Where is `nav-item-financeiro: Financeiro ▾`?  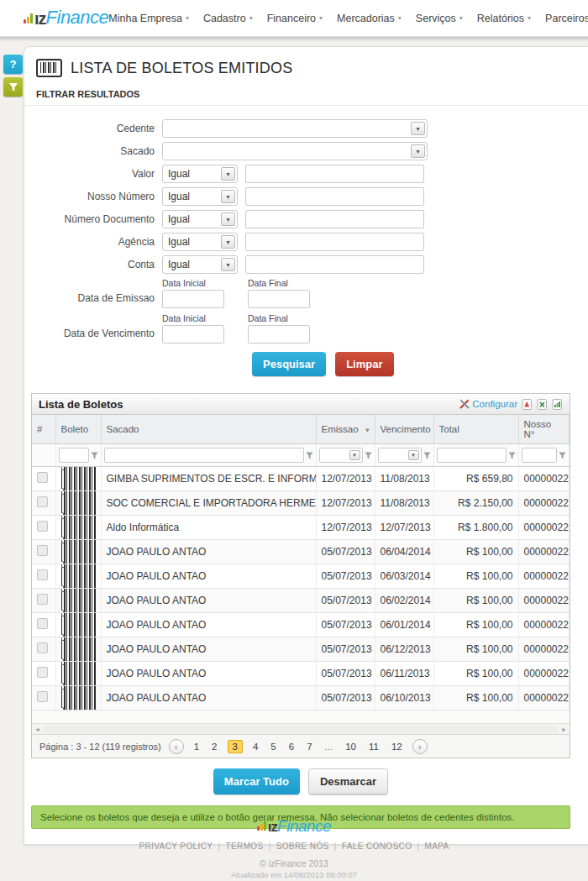
nav-item-financeiro: Financeiro ▾ is located at coordinates (295, 18).